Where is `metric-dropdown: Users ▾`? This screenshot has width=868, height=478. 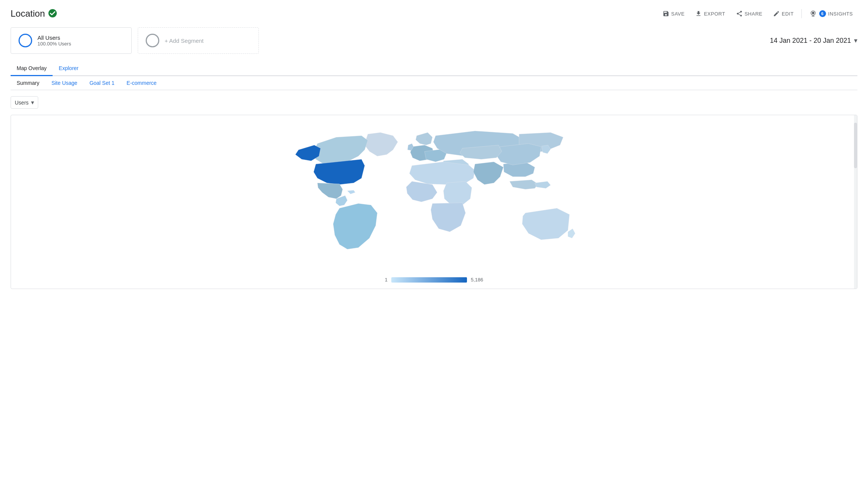 metric-dropdown: Users ▾ is located at coordinates (24, 102).